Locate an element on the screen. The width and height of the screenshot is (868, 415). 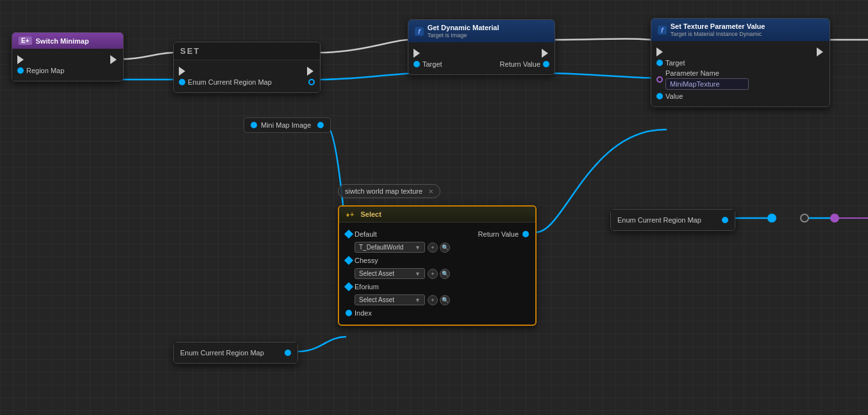
select-default-dropdown-row: T_DefaultWorld ▼ + 🔍 is located at coordinates (442, 248).